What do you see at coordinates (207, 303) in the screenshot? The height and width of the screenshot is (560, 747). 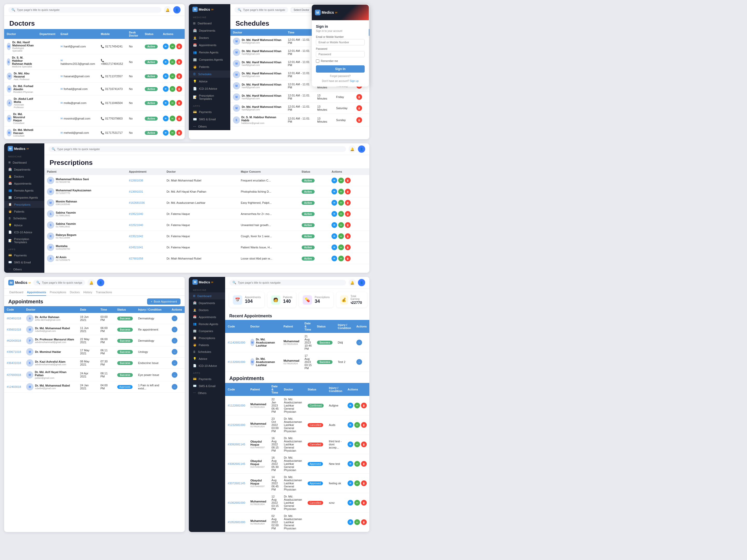 I see `sidebar-item-departments: 🏥 Departments` at bounding box center [207, 303].